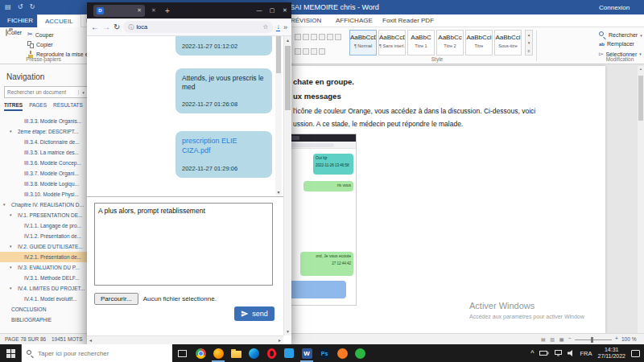 This screenshot has width=644, height=362. Describe the element at coordinates (324, 353) in the screenshot. I see `taskbar-app-photoshop: Ps` at that location.